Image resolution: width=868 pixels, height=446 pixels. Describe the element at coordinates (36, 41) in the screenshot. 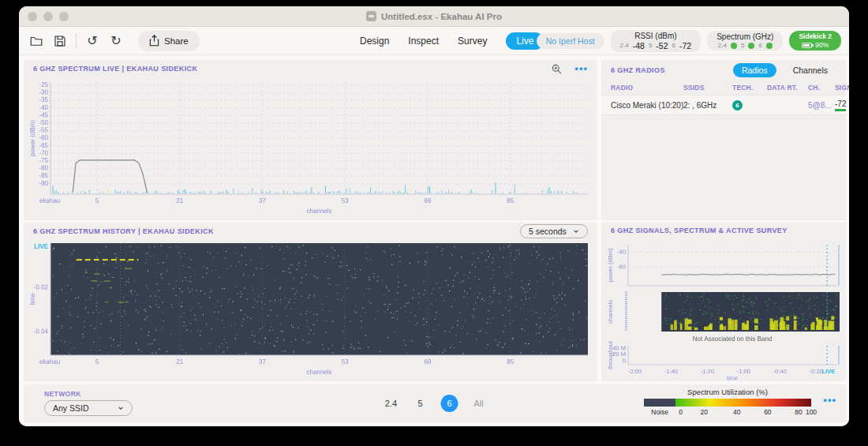

I see `open-file-icon` at that location.